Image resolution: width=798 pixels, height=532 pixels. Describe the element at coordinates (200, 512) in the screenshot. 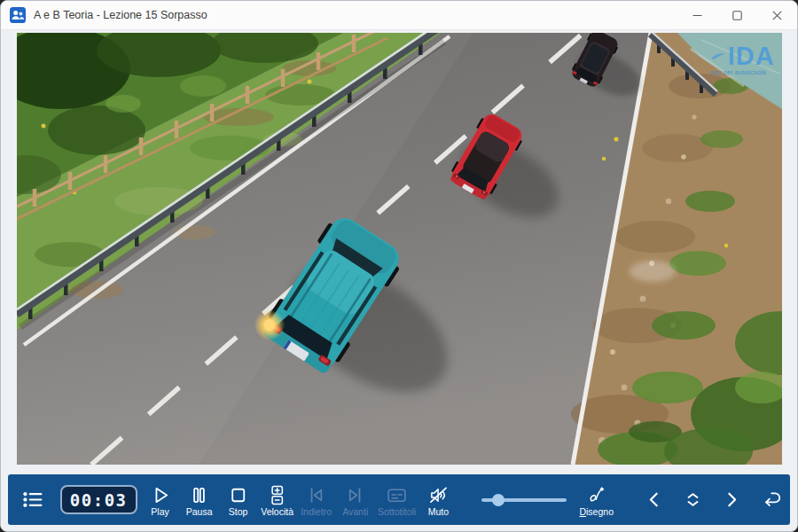

I see `pause-label: Pausa` at that location.